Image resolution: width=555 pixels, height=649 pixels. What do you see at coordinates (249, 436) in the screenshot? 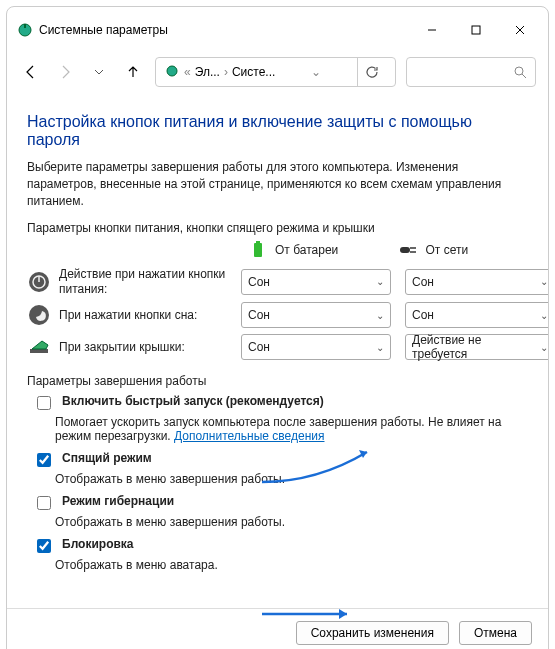
I see `more-info-link: Дополнительные сведения` at bounding box center [249, 436].